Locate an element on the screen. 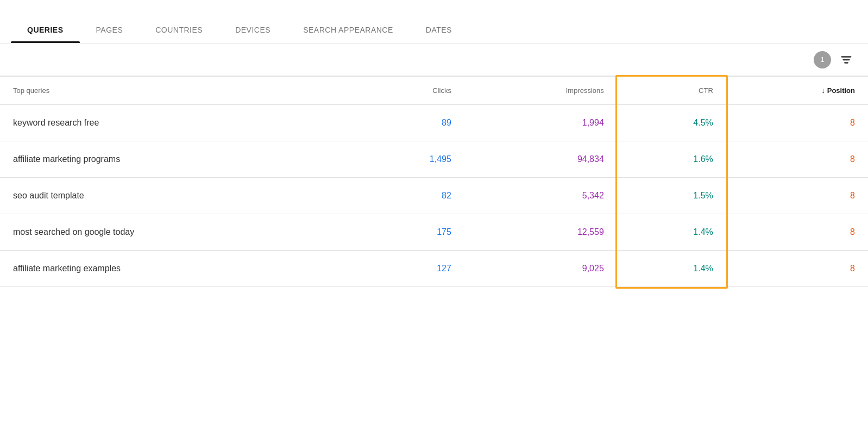  sort-down-icon: ↓ is located at coordinates (823, 90).